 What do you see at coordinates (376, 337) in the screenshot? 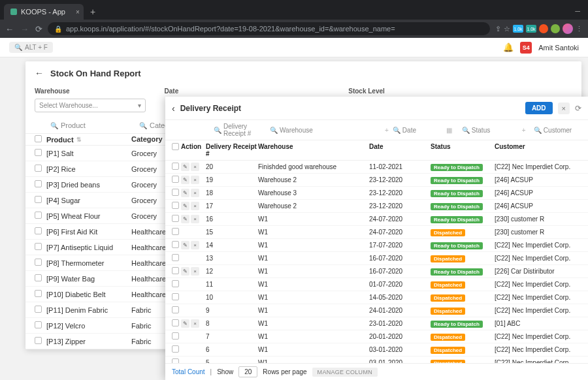
I see `delivery-table-row: 7W120-01-2020Dispatched[C22] Nec Imperdi…` at bounding box center [376, 337].